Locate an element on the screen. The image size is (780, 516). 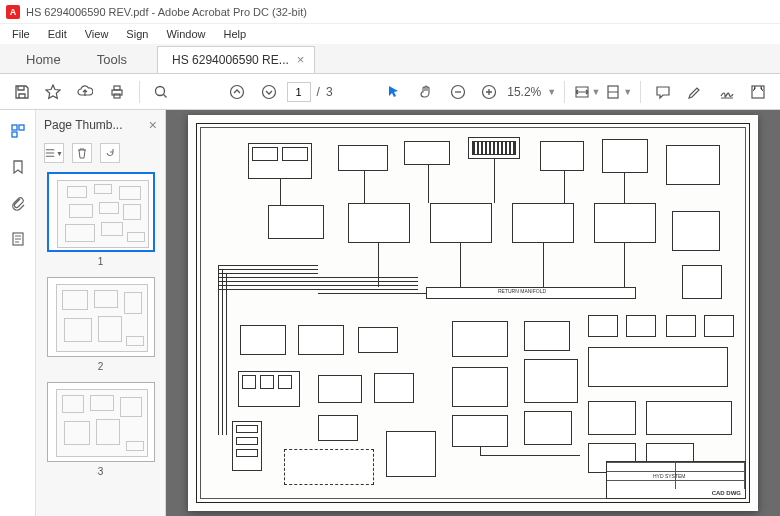
star-button is located at coordinates (54, 92).